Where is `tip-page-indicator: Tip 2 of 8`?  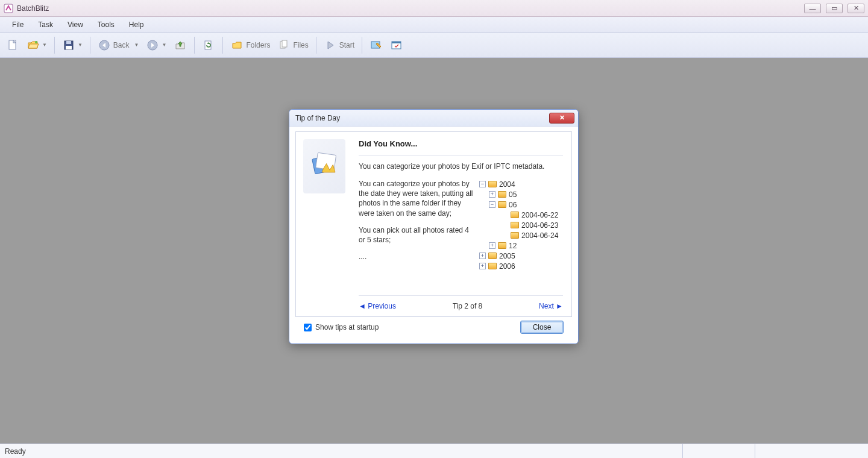 tip-page-indicator: Tip 2 of 8 is located at coordinates (468, 306).